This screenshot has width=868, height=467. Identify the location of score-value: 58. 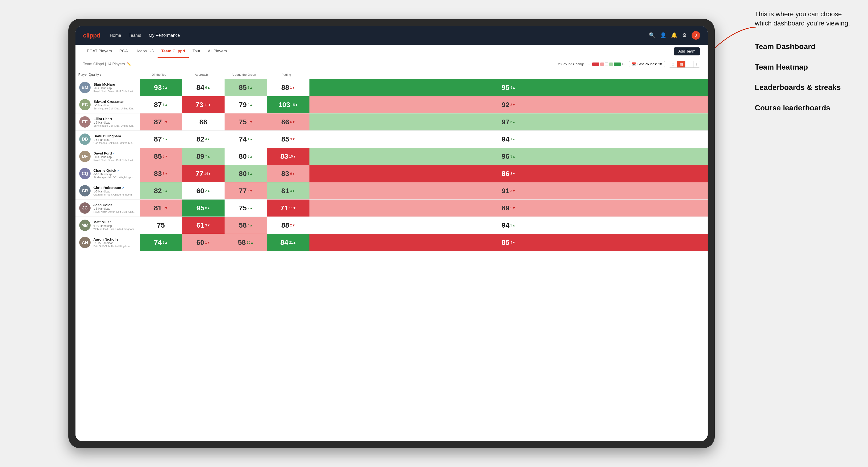
(243, 225).